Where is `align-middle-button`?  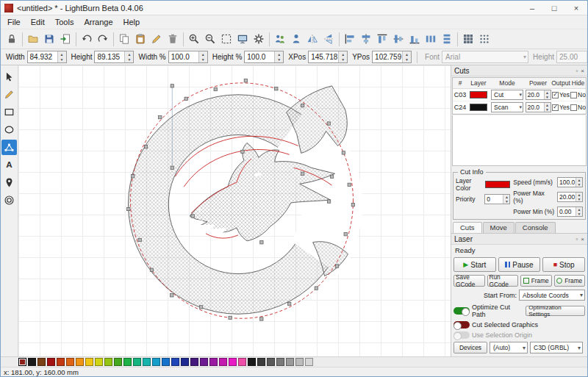 align-middle-button is located at coordinates (398, 40).